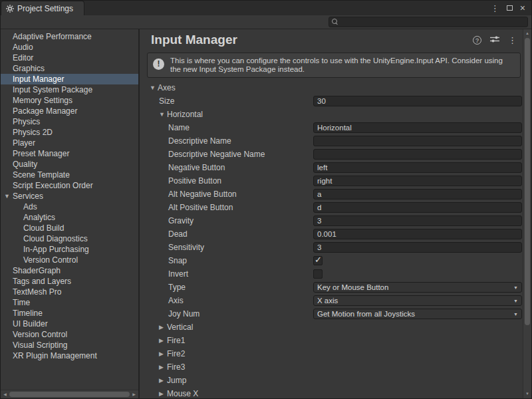 This screenshot has height=399, width=532. I want to click on vertical-scrollbar: ▲ ▼, so click(527, 214).